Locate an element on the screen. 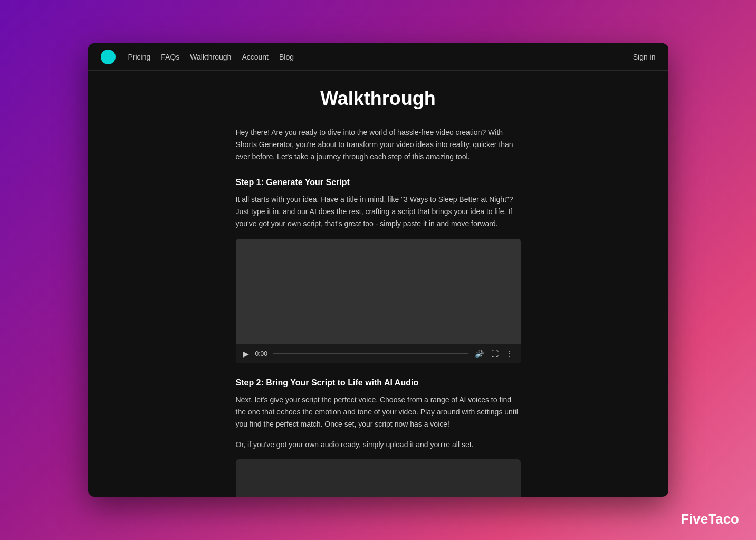 This screenshot has height=540, width=756. brand-watermark: FiveTaco is located at coordinates (710, 519).